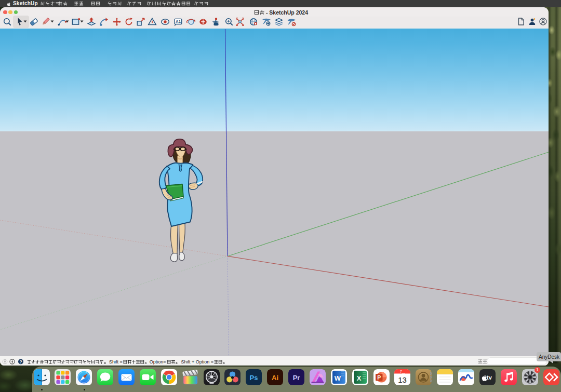 The height and width of the screenshot is (392, 561). Describe the element at coordinates (179, 22) in the screenshot. I see `svg-text: A1` at that location.